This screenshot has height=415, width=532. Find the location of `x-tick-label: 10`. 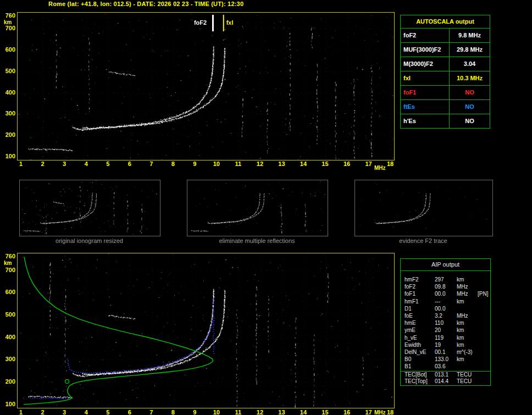

x-tick-label: 10 is located at coordinates (217, 412).